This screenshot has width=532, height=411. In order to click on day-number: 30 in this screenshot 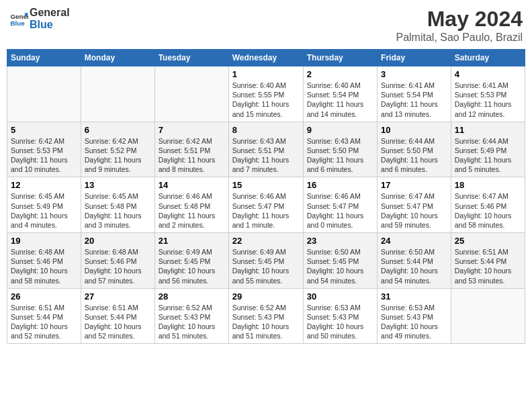, I will do `click(340, 297)`.